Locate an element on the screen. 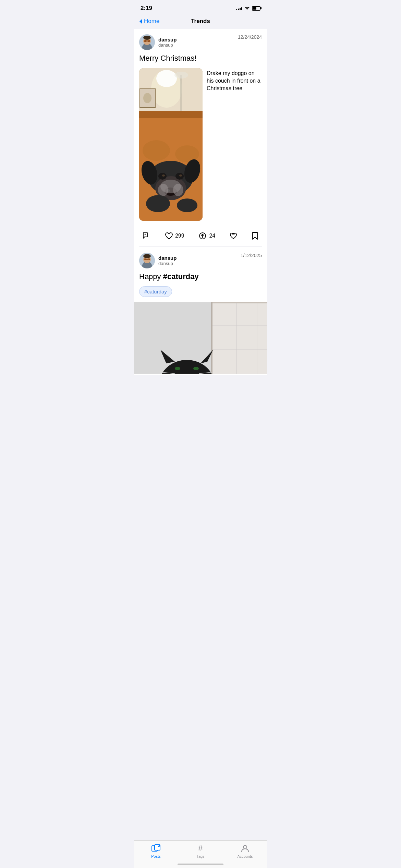 This screenshot has width=401, height=868. page-title: Trends is located at coordinates (200, 21).